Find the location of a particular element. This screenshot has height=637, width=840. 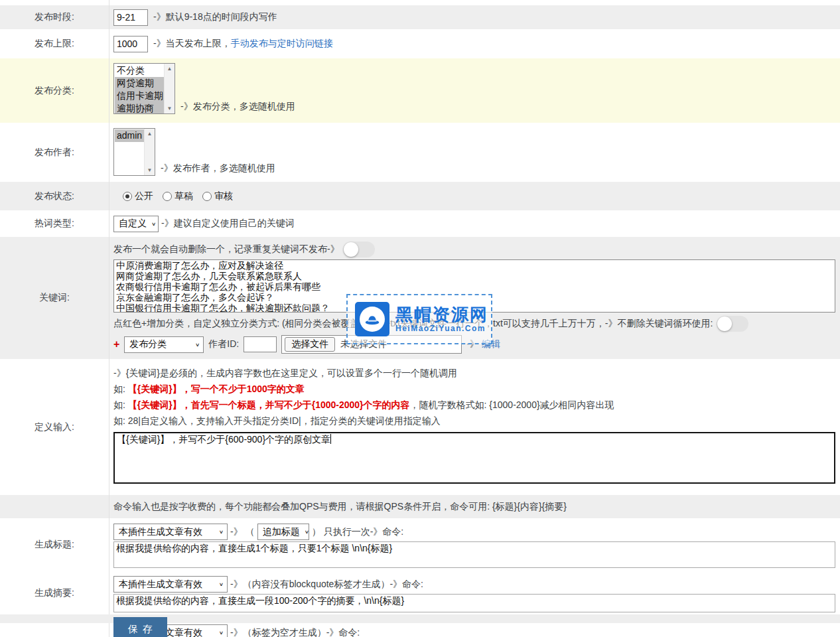

radio-label: 公开 is located at coordinates (144, 196).